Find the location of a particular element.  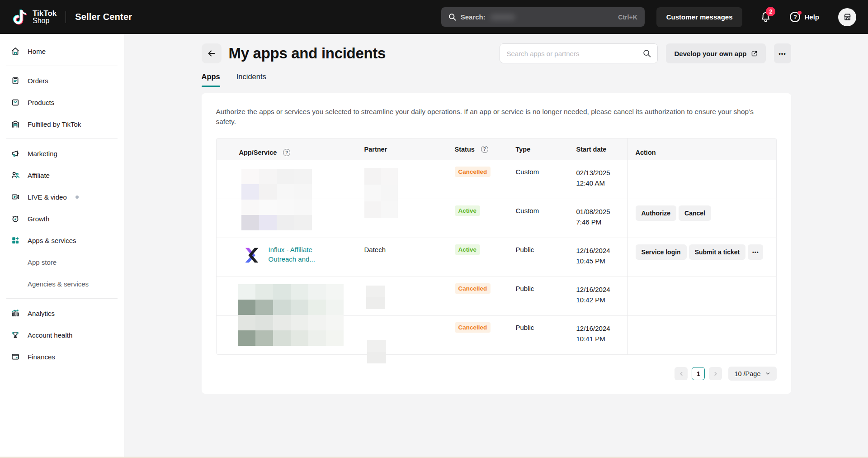

sidebar-item-label: Fulfilled by TikTok is located at coordinates (54, 124).